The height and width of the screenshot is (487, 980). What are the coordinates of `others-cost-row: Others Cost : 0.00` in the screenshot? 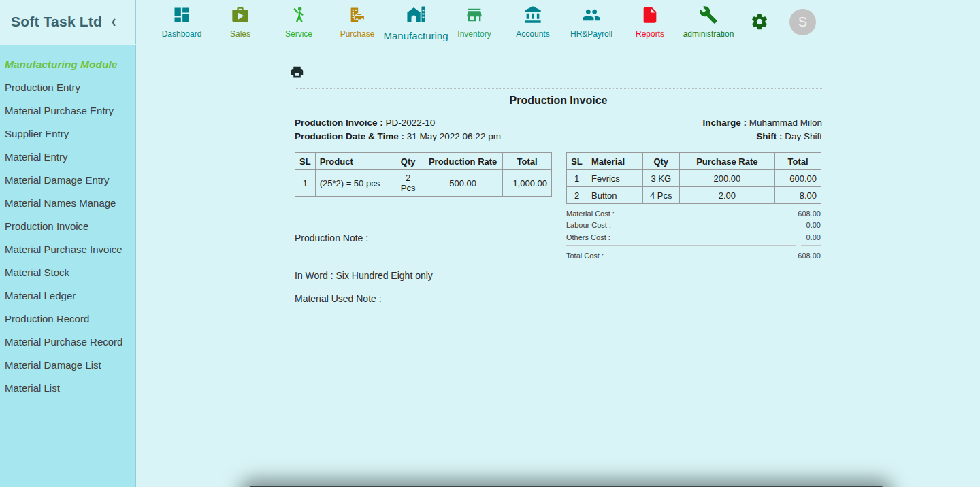 It's located at (694, 237).